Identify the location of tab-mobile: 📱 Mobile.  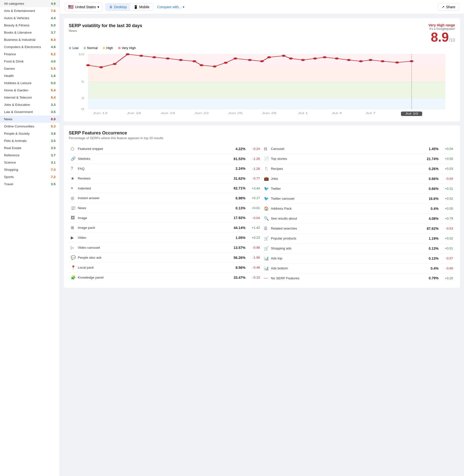
(142, 7).